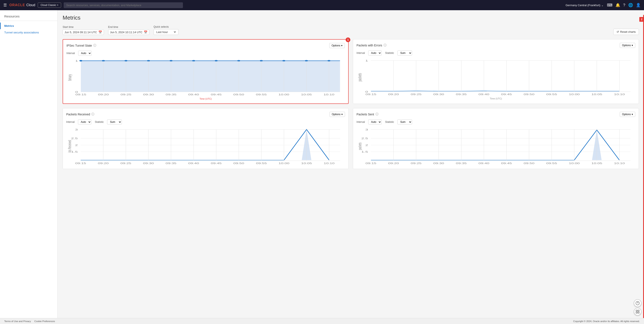  I want to click on sidebar-item-metrics: Metrics, so click(28, 26).